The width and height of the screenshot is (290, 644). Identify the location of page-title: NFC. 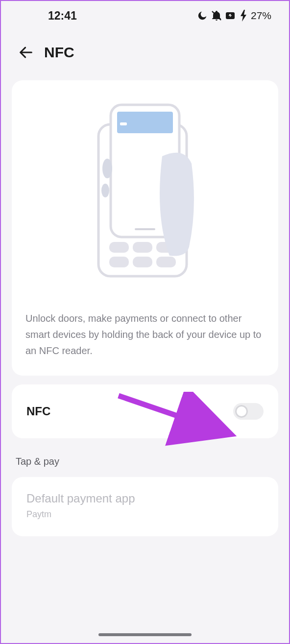
(59, 52).